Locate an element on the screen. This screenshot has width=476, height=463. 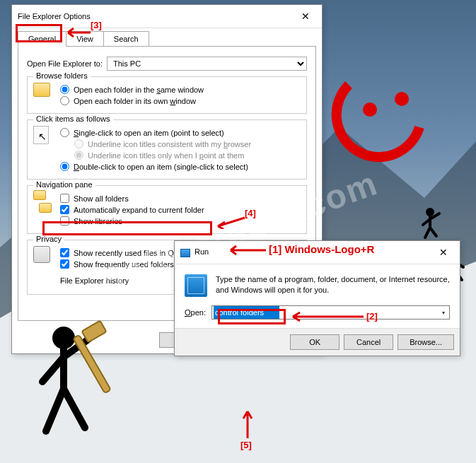
check-frequent-folders is located at coordinates (65, 264).